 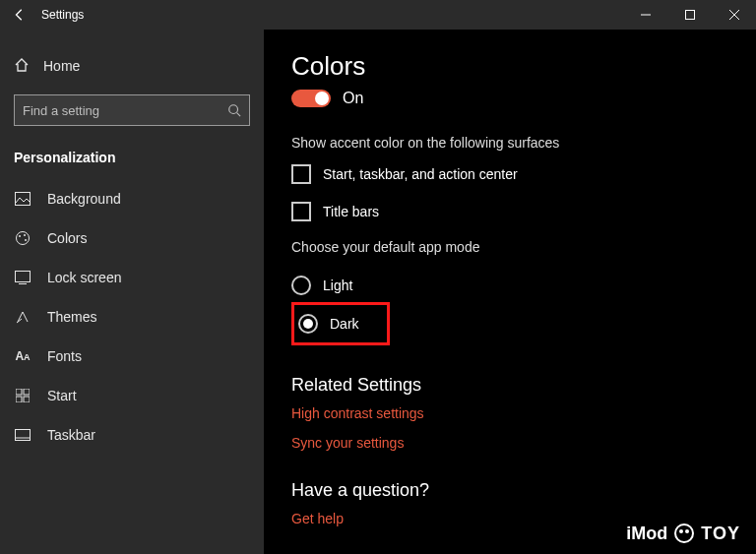 I want to click on related-heading: Related Settings, so click(x=510, y=386).